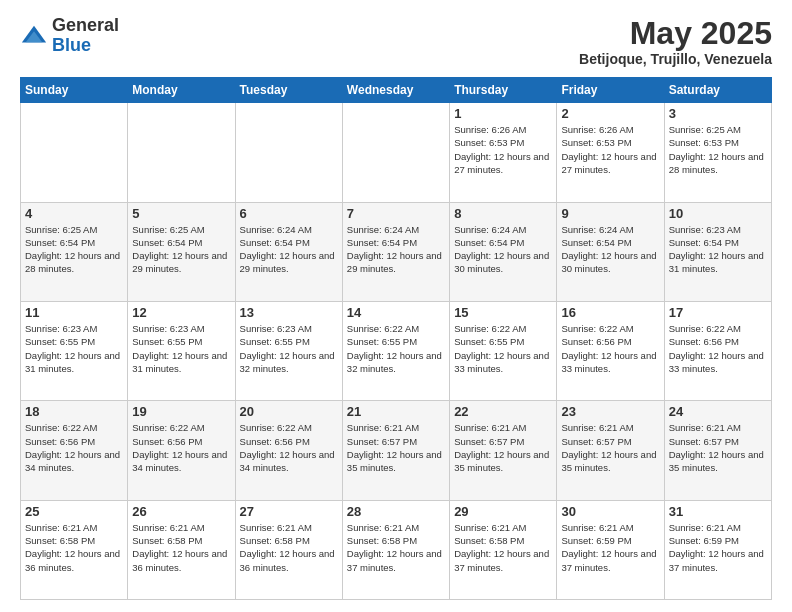 Image resolution: width=792 pixels, height=612 pixels. Describe the element at coordinates (74, 252) in the screenshot. I see `calendar-cell: 4Sunrise: 6:25 AM Sunset: 6:54 PM Daylig…` at that location.